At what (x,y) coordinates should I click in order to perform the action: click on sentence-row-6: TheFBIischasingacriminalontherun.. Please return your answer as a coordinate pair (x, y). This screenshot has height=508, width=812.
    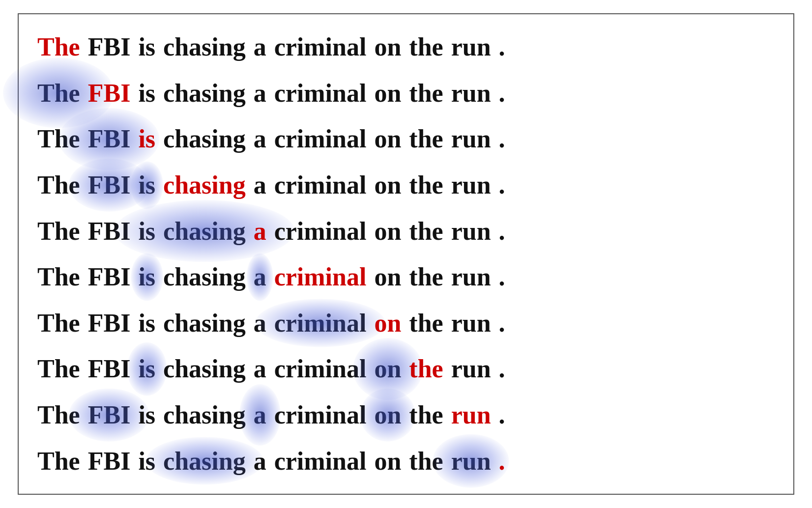
    Looking at the image, I should click on (406, 323).